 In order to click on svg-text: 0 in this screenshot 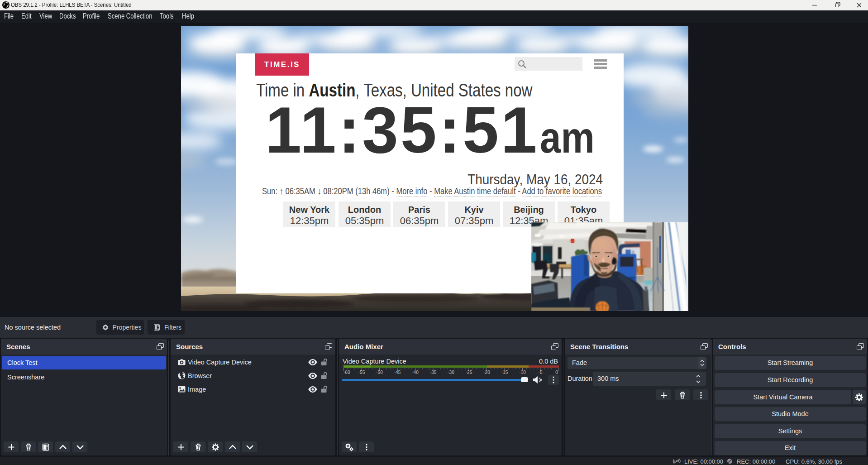, I will do `click(557, 372)`.